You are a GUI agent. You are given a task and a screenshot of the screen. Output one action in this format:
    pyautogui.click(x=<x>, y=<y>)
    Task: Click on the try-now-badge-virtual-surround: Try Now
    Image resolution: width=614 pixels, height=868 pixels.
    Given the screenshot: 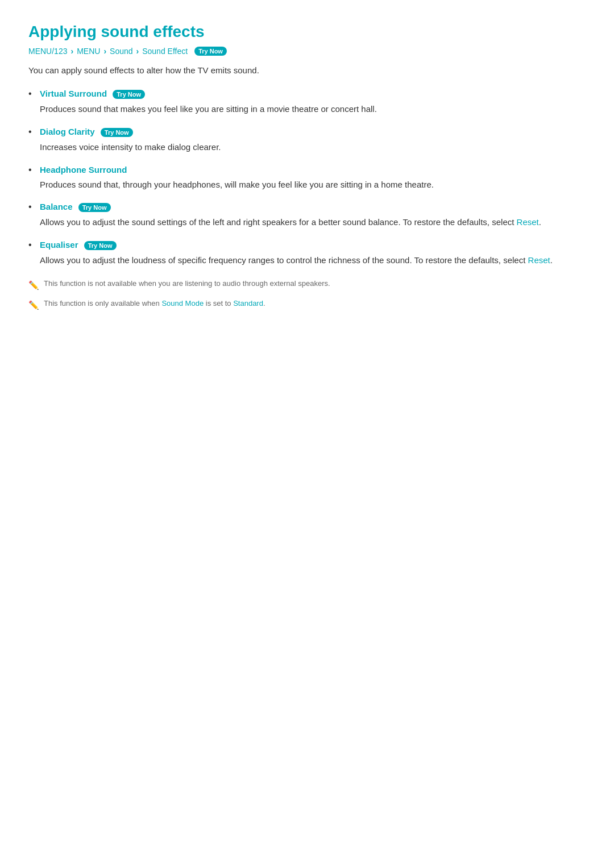 What is the action you would take?
    pyautogui.click(x=128, y=94)
    